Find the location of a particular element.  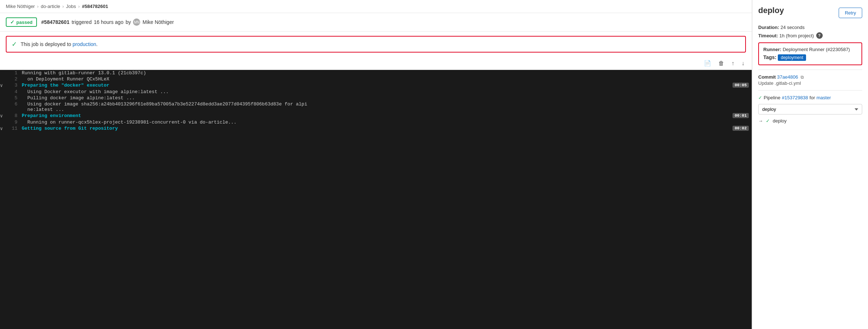

breadcrumb-jobs: Jobs is located at coordinates (71, 7).